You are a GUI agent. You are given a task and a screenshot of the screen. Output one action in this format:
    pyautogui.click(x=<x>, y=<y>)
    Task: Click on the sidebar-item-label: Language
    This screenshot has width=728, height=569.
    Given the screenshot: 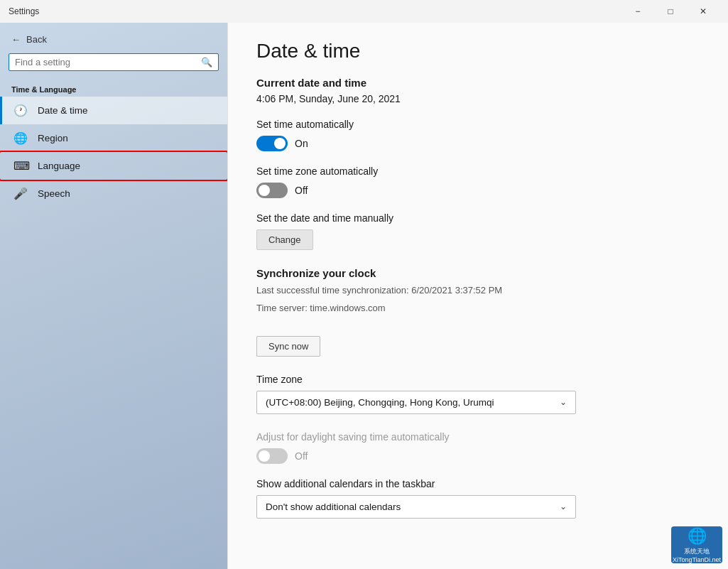 What is the action you would take?
    pyautogui.click(x=59, y=166)
    